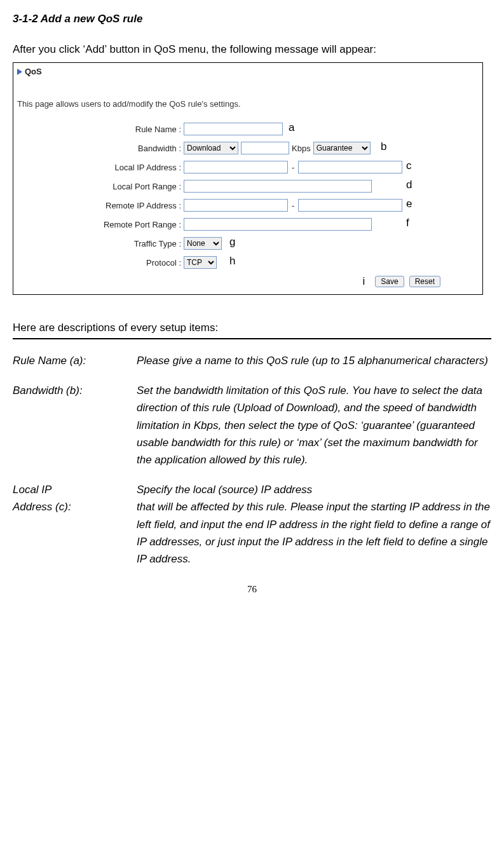 This screenshot has height=863, width=504. Describe the element at coordinates (33, 71) in the screenshot. I see `qos-title: QoS` at that location.